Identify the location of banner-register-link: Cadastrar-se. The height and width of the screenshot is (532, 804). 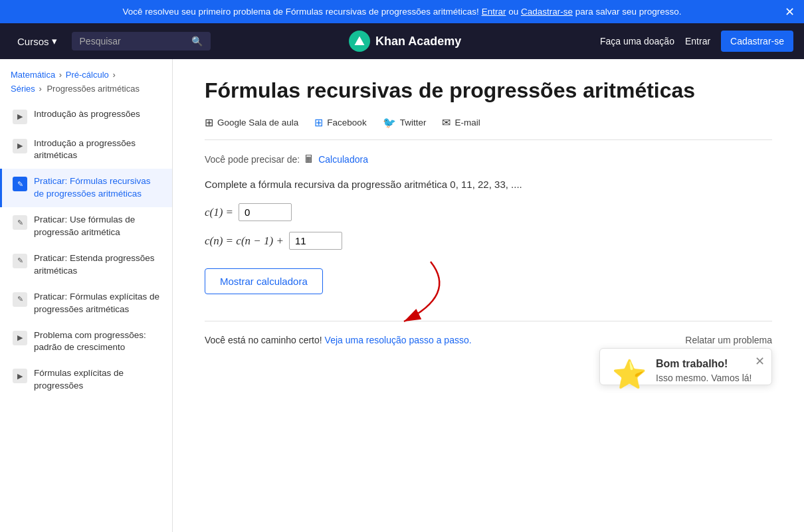
(547, 12).